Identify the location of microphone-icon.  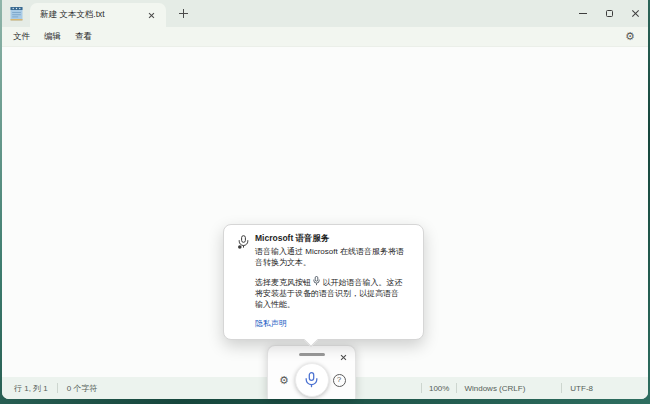
(312, 380).